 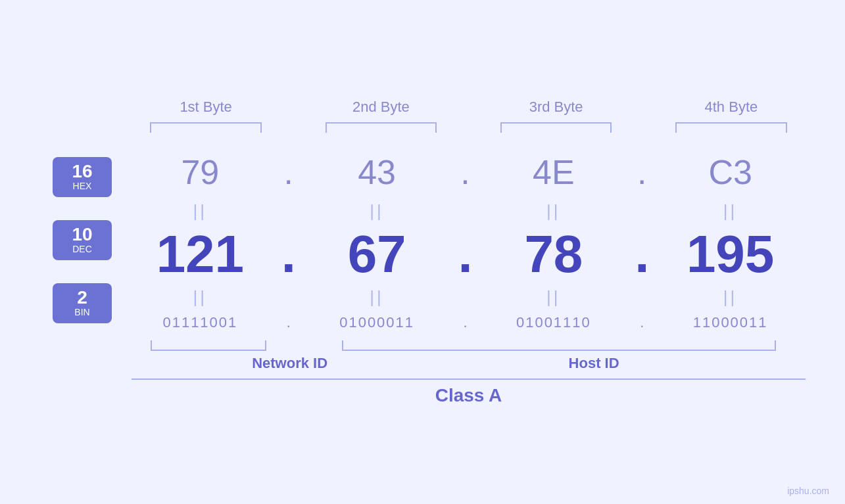 What do you see at coordinates (82, 241) in the screenshot?
I see `base-labels-col: 16 HEX 10 DEC 2 BIN` at bounding box center [82, 241].